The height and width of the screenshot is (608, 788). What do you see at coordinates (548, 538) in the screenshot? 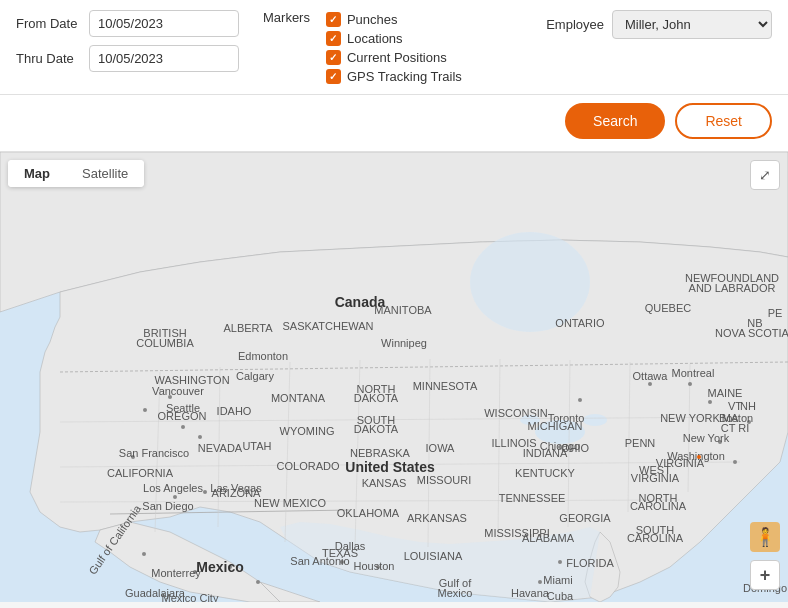
I see `alabama-label: ALABAMA` at bounding box center [548, 538].